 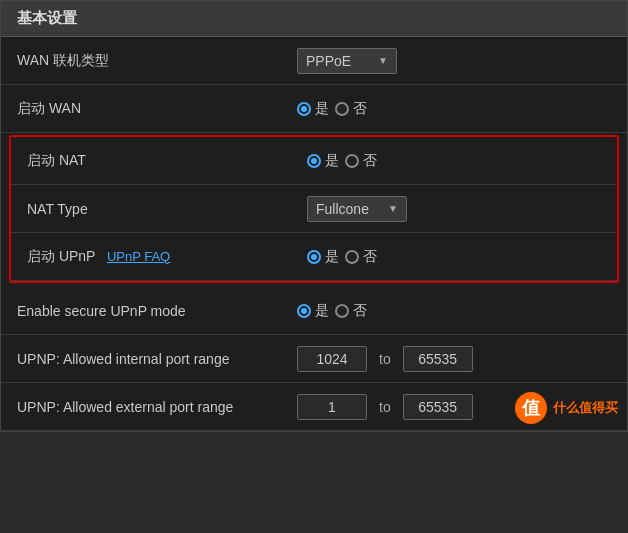 I want to click on enable-wan-label: 启动 WAN, so click(x=157, y=109).